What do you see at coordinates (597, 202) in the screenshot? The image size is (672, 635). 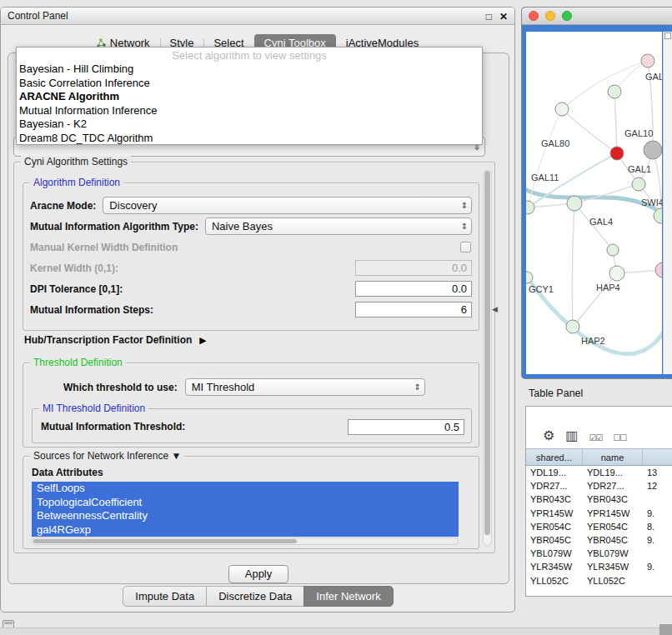 I see `network-frame: GAL80GALGAL10GAL11GAL1SWI4GAL4GCY1HAP4YH…` at bounding box center [597, 202].